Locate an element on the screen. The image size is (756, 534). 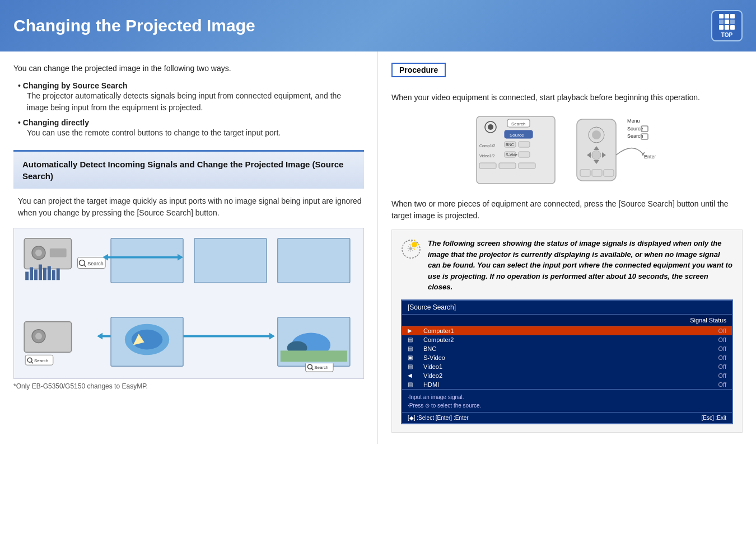
section-heading: Automatically Detect Incoming Signals an… is located at coordinates (189, 169).